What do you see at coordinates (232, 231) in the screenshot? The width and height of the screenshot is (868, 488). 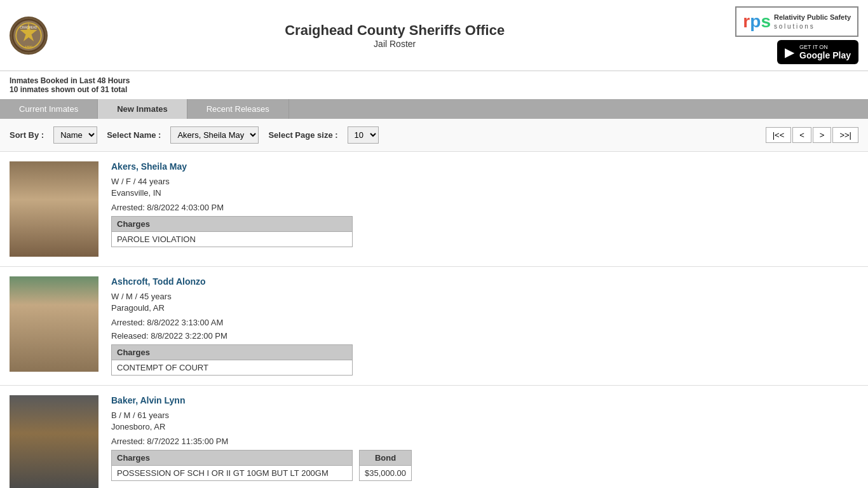 I see `charges-table: Charges PAROLE VIOLATION` at bounding box center [232, 231].